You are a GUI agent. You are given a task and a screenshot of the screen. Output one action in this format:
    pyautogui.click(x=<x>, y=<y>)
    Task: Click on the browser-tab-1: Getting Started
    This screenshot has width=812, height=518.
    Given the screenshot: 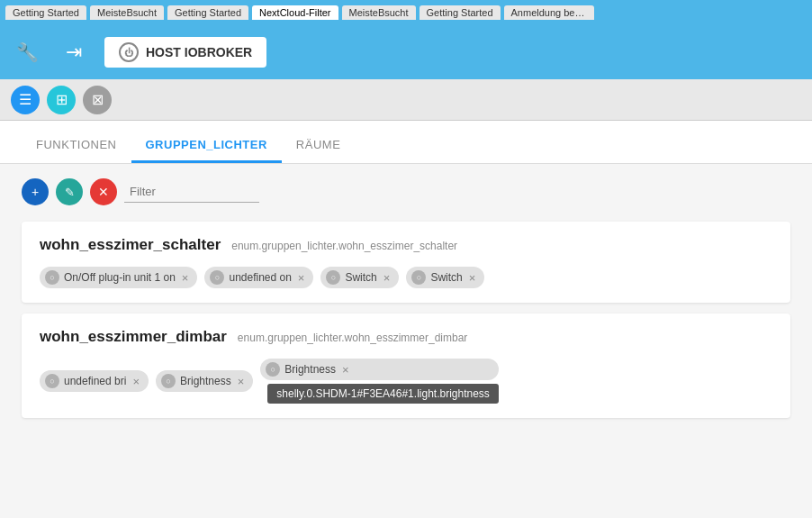 What is the action you would take?
    pyautogui.click(x=46, y=13)
    